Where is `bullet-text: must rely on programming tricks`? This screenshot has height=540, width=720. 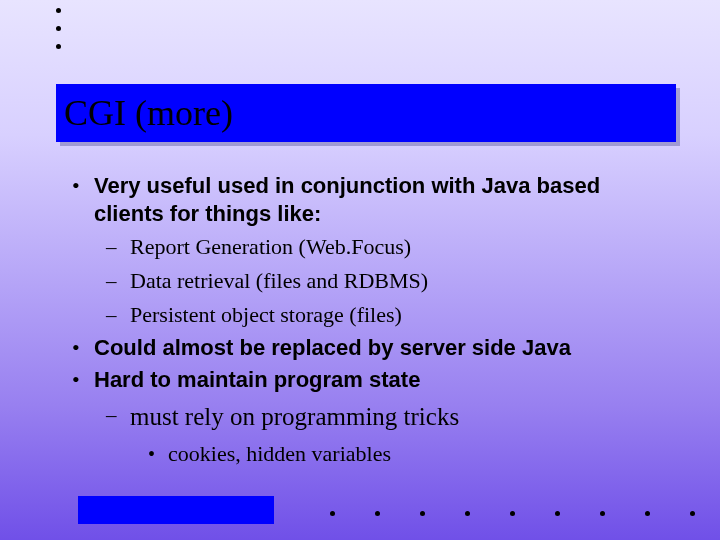
bullet-text: must rely on programming tricks is located at coordinates (294, 417).